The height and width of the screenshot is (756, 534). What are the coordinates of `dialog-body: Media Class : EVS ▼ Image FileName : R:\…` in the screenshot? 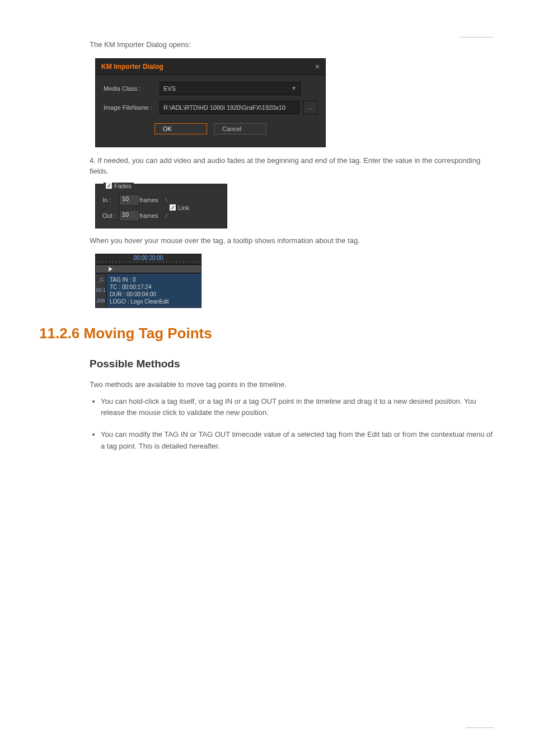 It's located at (210, 111).